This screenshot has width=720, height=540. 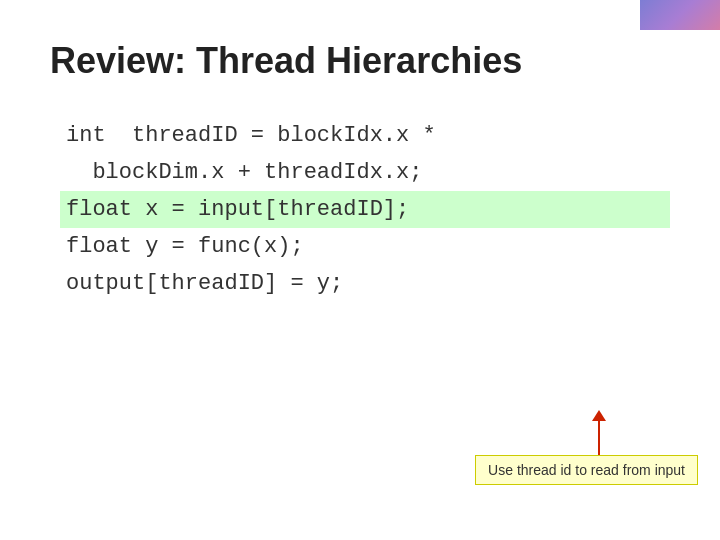 I want to click on code-line-3-highlighted: float x = input[threadID];, so click(x=365, y=210).